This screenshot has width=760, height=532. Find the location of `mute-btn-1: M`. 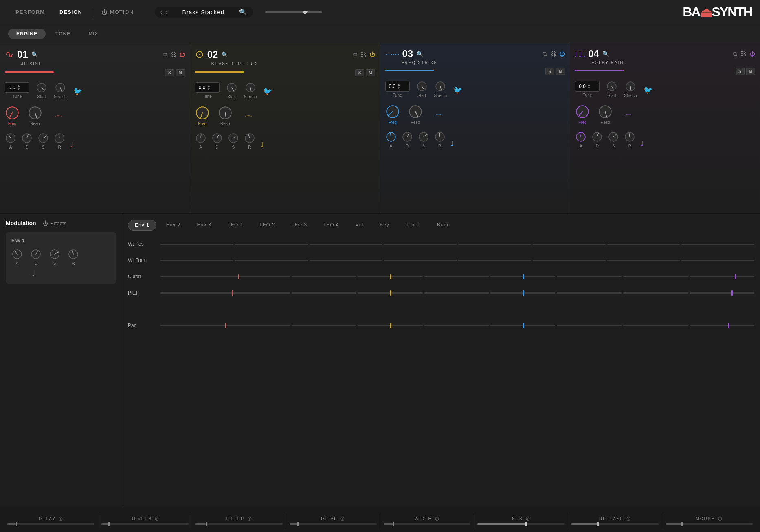

mute-btn-1: M is located at coordinates (180, 73).